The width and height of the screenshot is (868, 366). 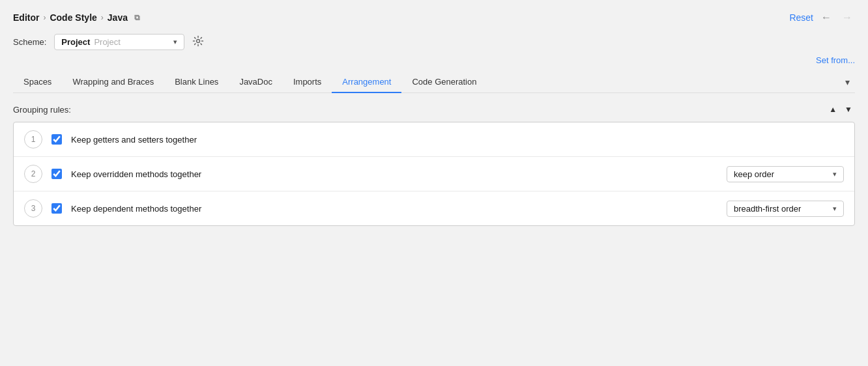 What do you see at coordinates (434, 82) in the screenshot?
I see `tabs-container: Spaces Wrapping and Braces Blank Lines J…` at bounding box center [434, 82].